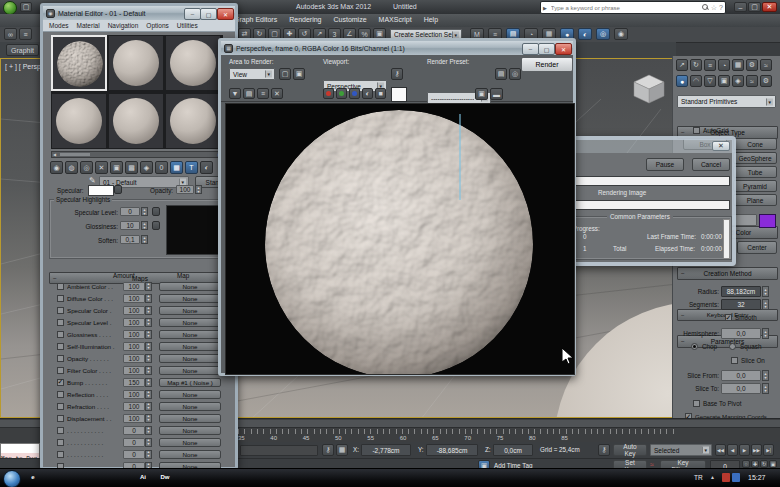 Image resolution: width=780 pixels, height=487 pixels. Describe the element at coordinates (728, 318) in the screenshot. I see `smooth-checkbox` at that location.